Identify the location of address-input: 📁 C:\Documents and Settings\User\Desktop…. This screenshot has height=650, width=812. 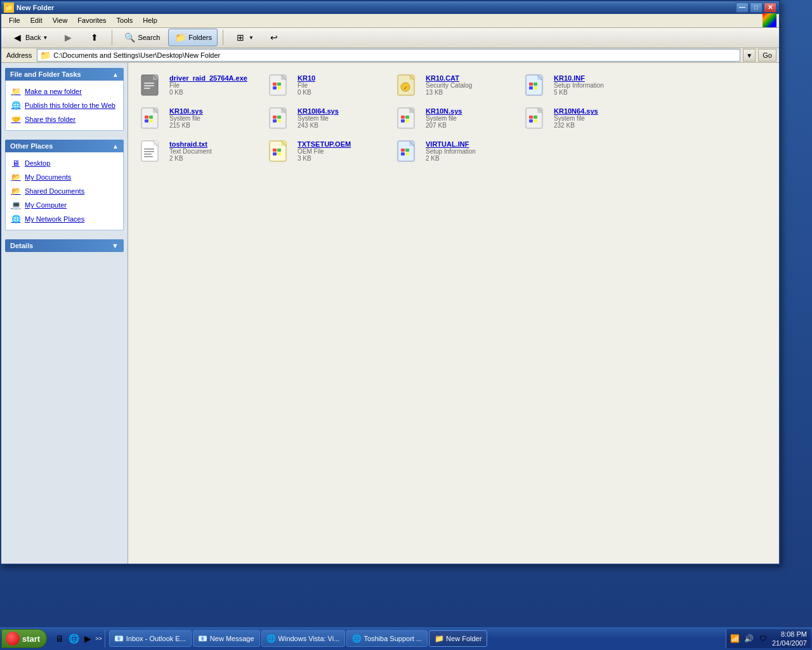
(388, 55).